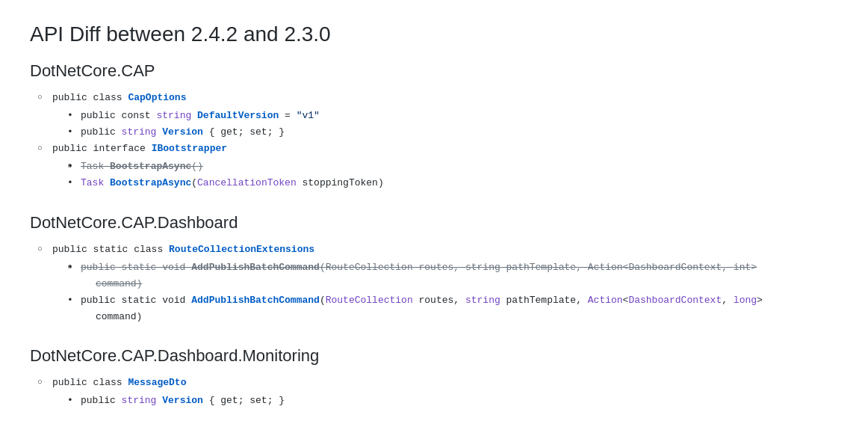 The width and height of the screenshot is (868, 424). I want to click on list-item-ibootstrapper: public interface IBootstrapper Task Boot…, so click(438, 166).